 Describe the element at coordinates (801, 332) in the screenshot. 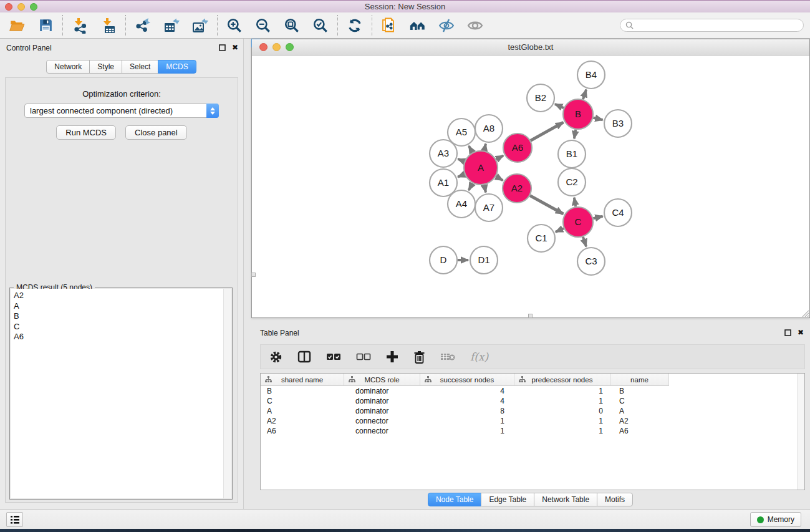

I see `close-table-panel-icon: ✖` at that location.